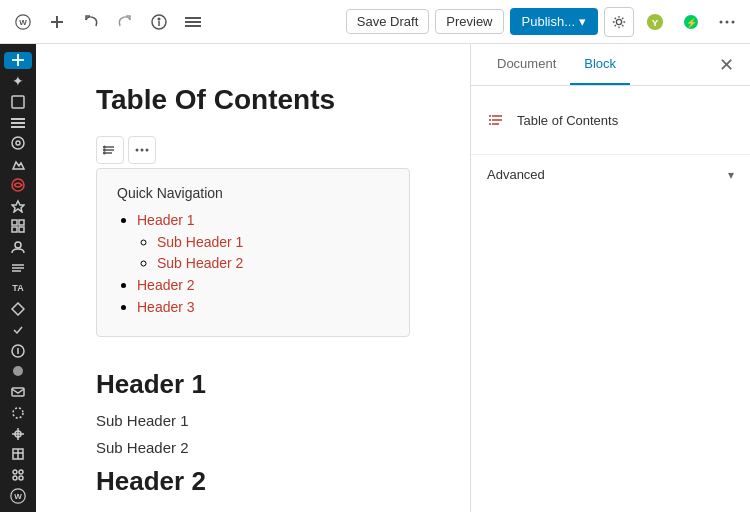  I want to click on toc-link-header3: Header 3, so click(166, 307).